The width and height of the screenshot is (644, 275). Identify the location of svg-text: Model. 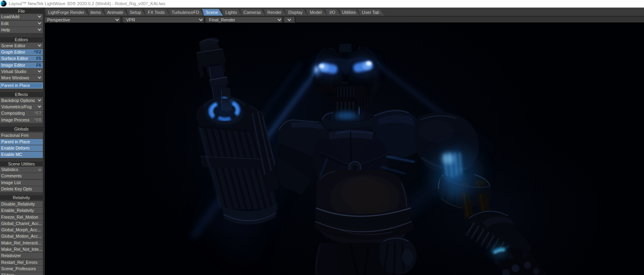
(316, 12).